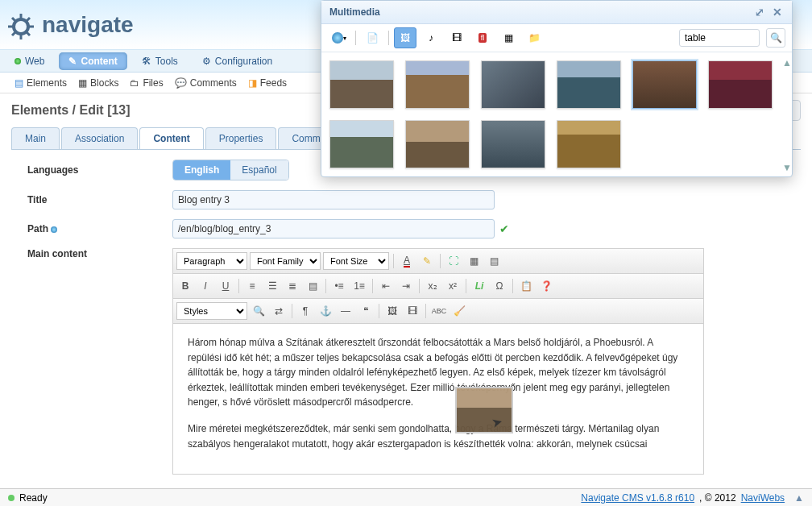  What do you see at coordinates (243, 61) in the screenshot?
I see `nav-config-label: Configuration` at bounding box center [243, 61].